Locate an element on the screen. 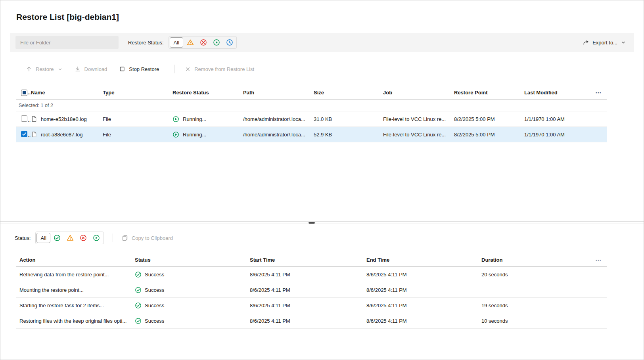 This screenshot has width=644, height=360. copy-to-clipboard-button: Copy to Clipboard is located at coordinates (148, 238).